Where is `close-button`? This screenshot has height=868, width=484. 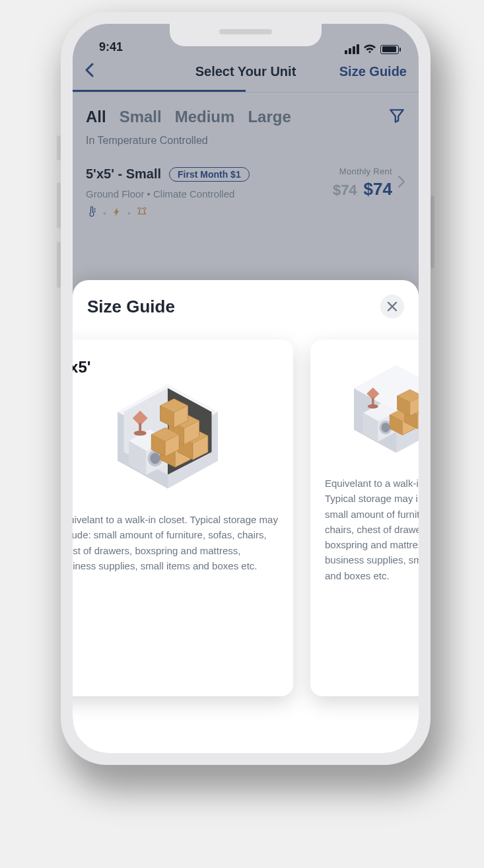
close-button is located at coordinates (392, 307).